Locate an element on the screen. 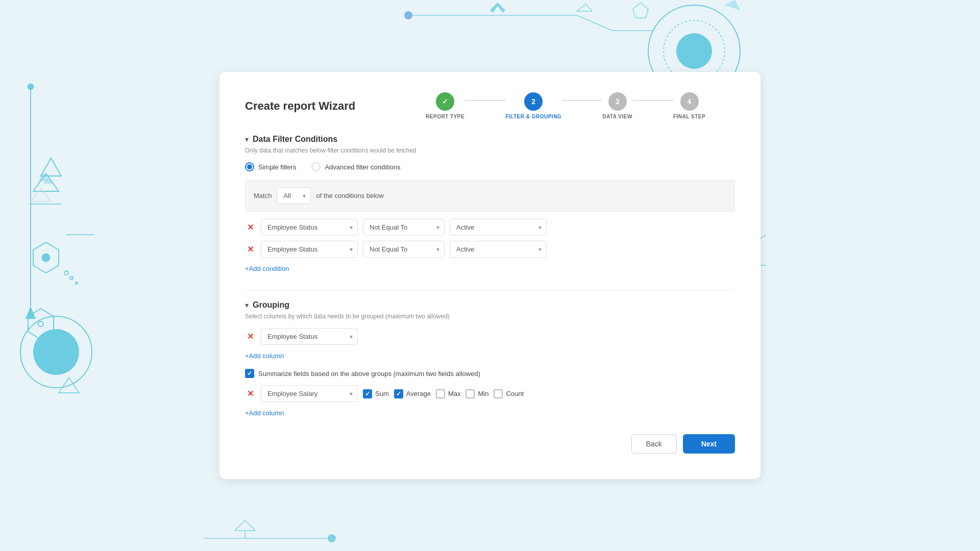 The image size is (980, 551). count-option: Count is located at coordinates (508, 394).